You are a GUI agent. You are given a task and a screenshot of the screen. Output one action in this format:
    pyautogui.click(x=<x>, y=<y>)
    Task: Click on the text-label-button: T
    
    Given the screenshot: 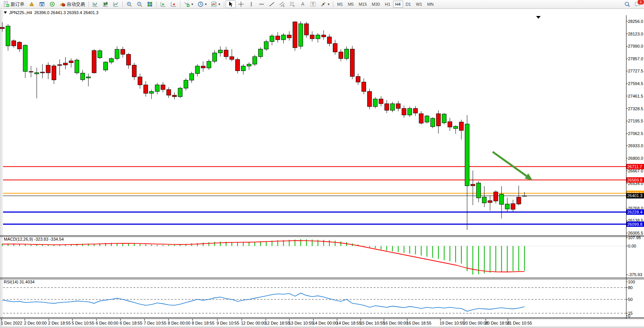 What is the action you would take?
    pyautogui.click(x=313, y=4)
    